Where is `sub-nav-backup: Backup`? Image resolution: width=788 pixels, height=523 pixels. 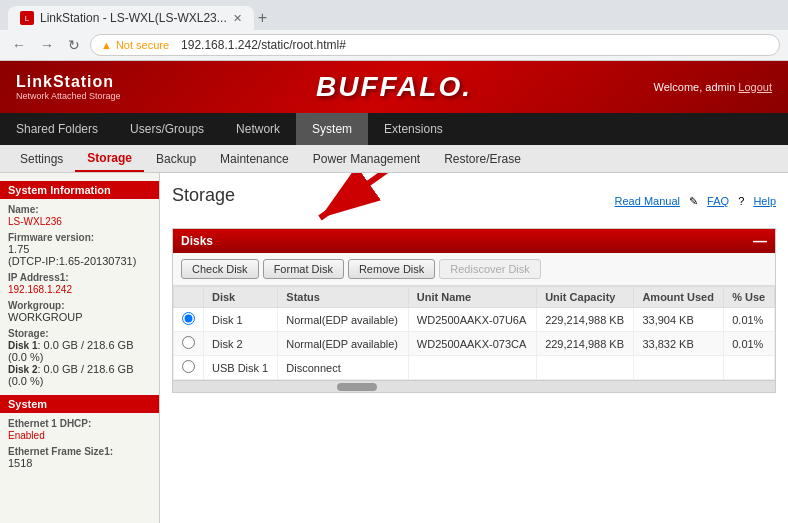 sub-nav-backup: Backup is located at coordinates (176, 158).